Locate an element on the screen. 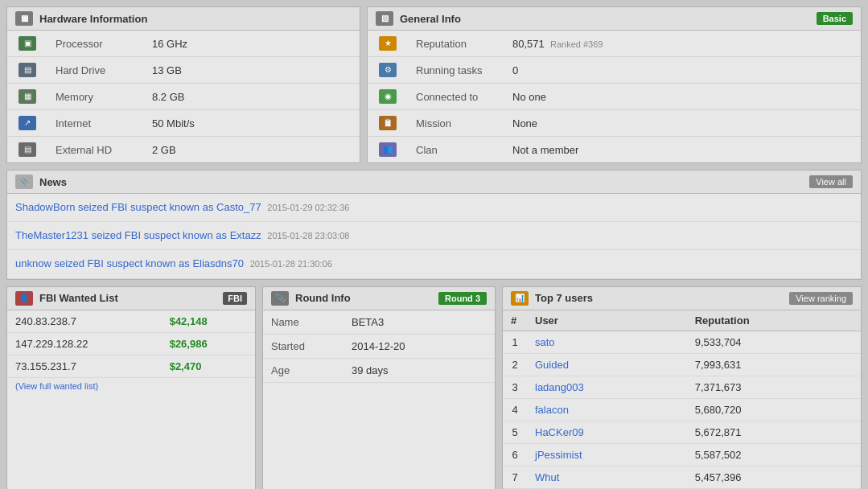 This screenshot has width=868, height=489. top7-header-row: # User Reputation is located at coordinates (682, 321).